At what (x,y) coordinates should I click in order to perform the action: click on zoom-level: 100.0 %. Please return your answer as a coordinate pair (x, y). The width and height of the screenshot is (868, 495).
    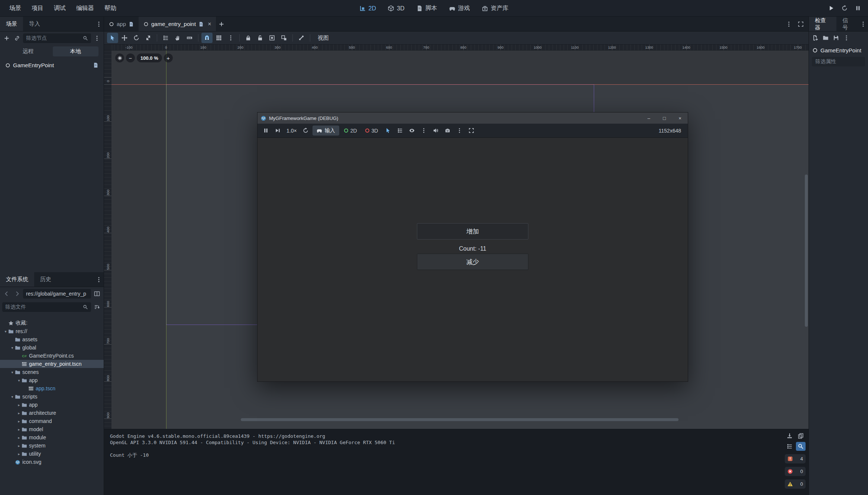
    Looking at the image, I should click on (149, 58).